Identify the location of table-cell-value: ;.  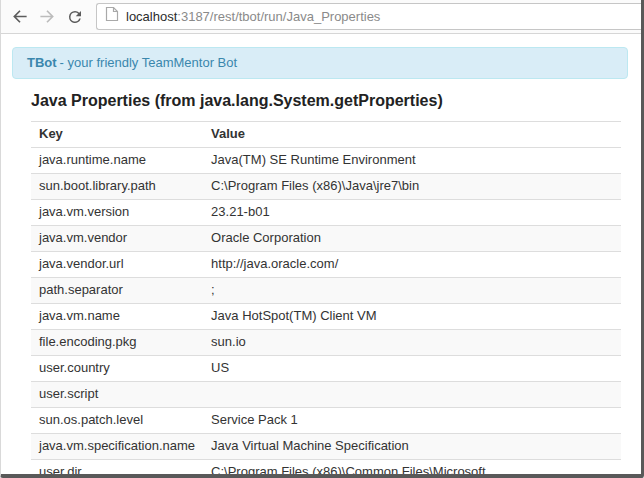
(412, 291).